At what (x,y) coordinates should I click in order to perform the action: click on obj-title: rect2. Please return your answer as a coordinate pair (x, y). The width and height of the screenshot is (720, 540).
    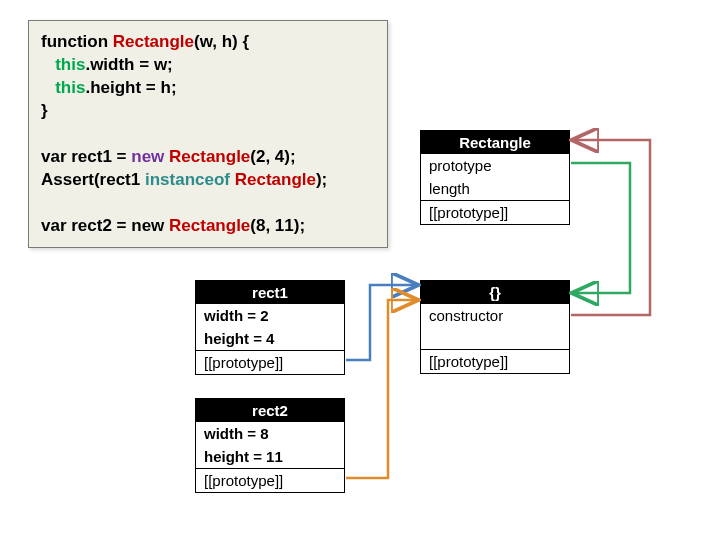
    Looking at the image, I should click on (270, 410).